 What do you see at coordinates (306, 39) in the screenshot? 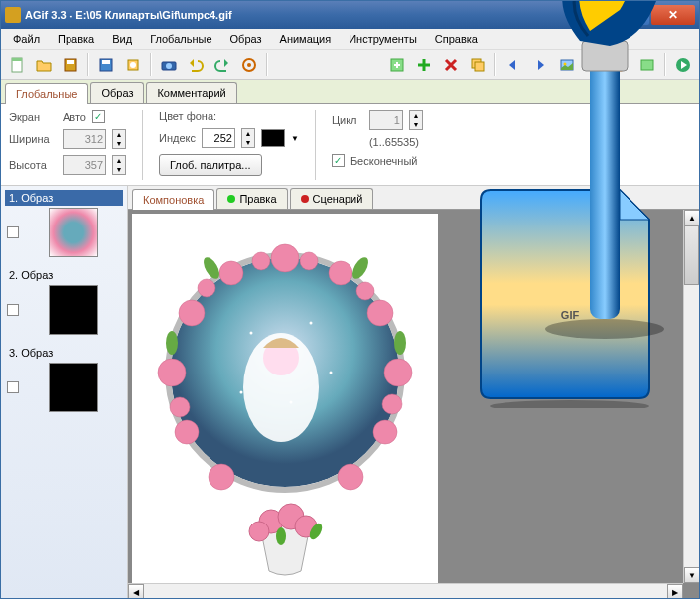
I see `menu-animation: Анимация` at bounding box center [306, 39].